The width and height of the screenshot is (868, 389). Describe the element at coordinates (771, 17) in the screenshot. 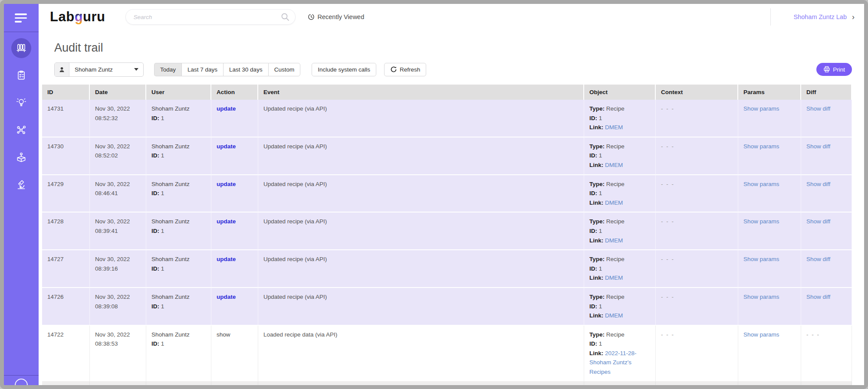

I see `header-divider` at that location.